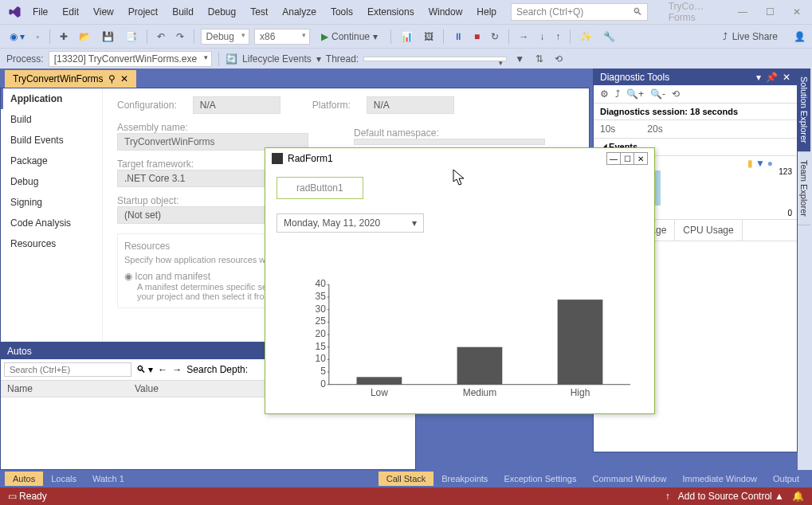  Describe the element at coordinates (804, 189) in the screenshot. I see `vtab-team-explorer: Team Explorer` at that location.